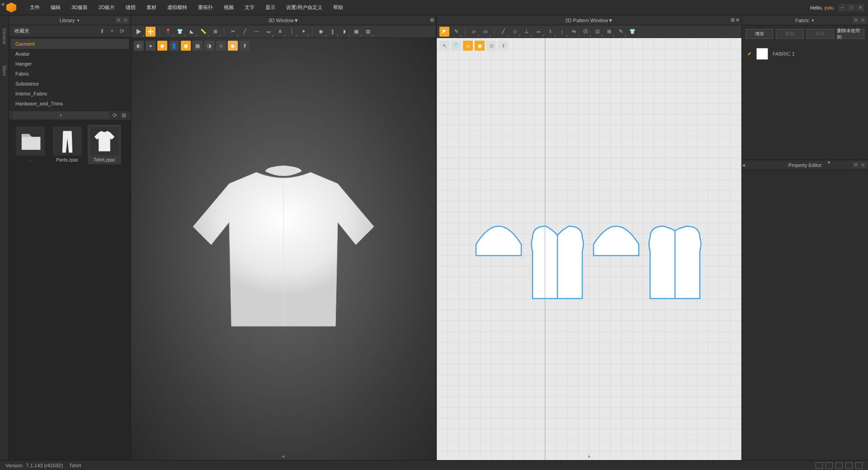 The height and width of the screenshot is (470, 868). What do you see at coordinates (151, 7) in the screenshot?
I see `menu-material: 素材` at bounding box center [151, 7].